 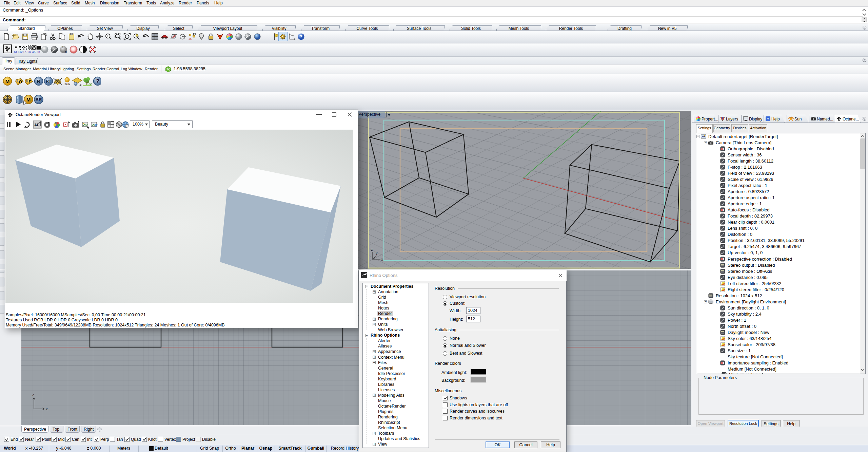 What do you see at coordinates (62, 47) in the screenshot?
I see `svg-text: 9` at bounding box center [62, 47].